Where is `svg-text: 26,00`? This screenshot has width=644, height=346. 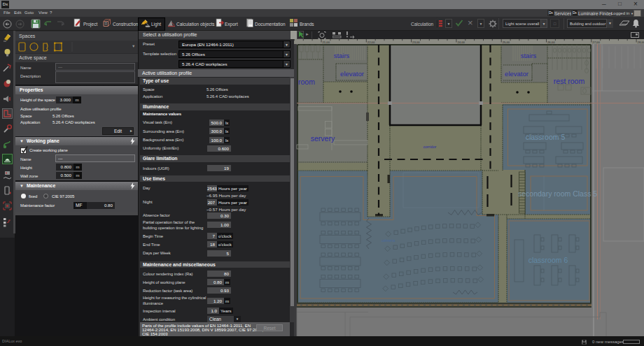 svg-text: 26,00 is located at coordinates (552, 42).